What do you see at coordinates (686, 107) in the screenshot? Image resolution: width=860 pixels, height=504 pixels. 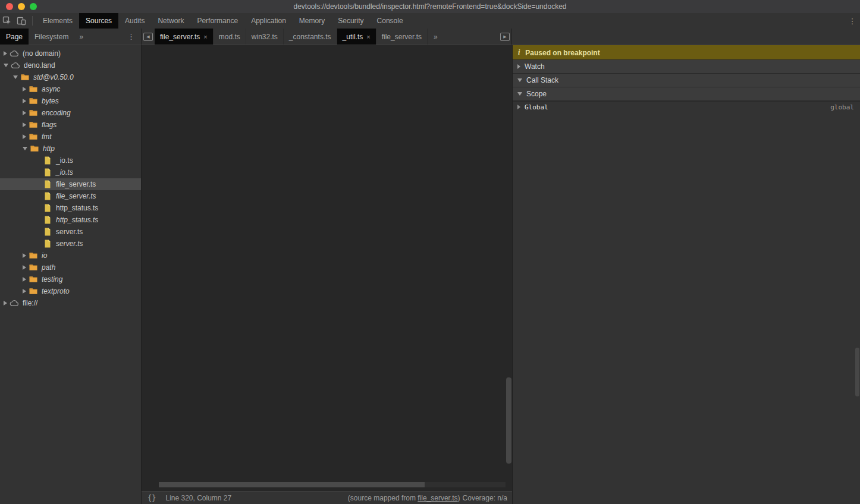 I see `scope-global-row: Global global` at bounding box center [686, 107].